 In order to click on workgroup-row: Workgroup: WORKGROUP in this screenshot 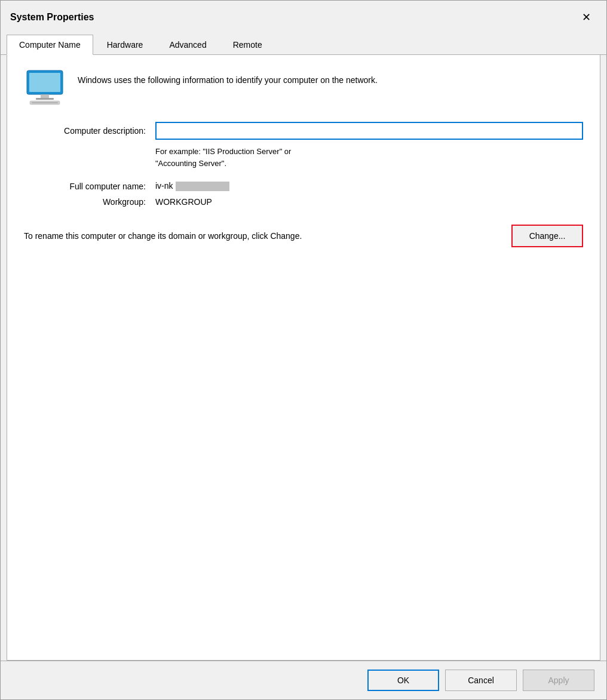, I will do `click(304, 202)`.